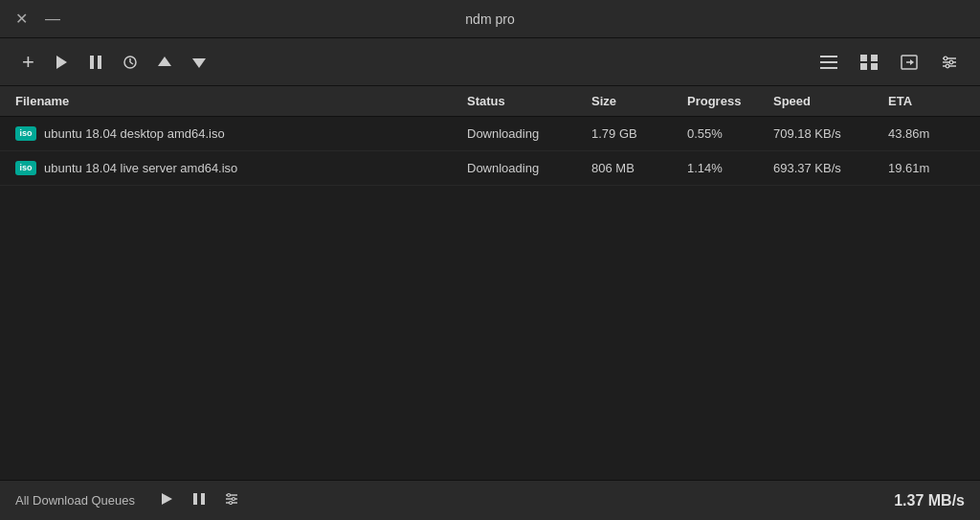  I want to click on minimize-button: —, so click(53, 19).